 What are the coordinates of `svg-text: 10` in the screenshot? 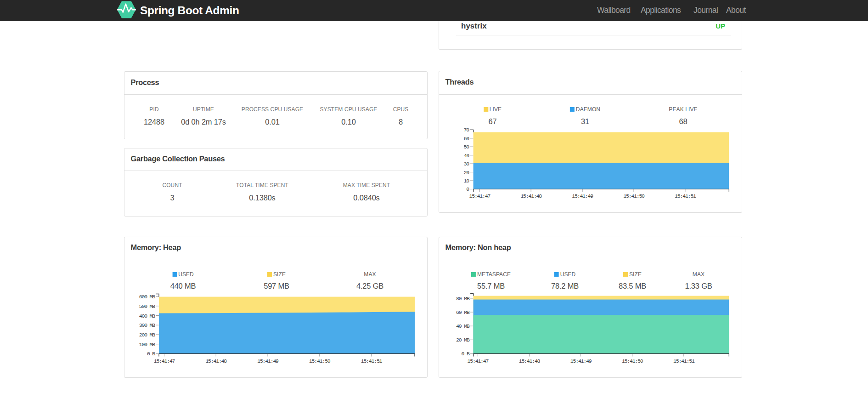 It's located at (467, 181).